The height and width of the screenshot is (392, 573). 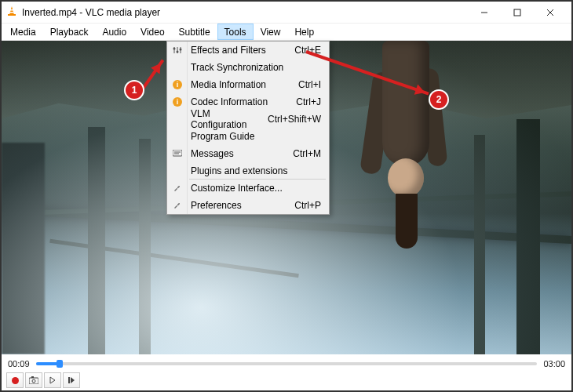 What do you see at coordinates (312, 205) in the screenshot?
I see `menu-item-shortcut: Ctrl+P` at bounding box center [312, 205].